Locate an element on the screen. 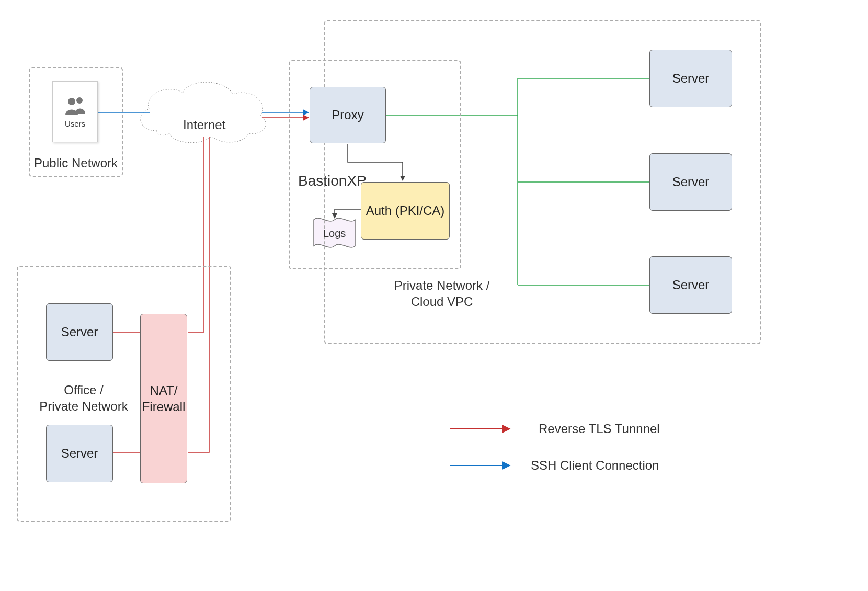 The image size is (868, 591). internet-label: Internet is located at coordinates (204, 125).